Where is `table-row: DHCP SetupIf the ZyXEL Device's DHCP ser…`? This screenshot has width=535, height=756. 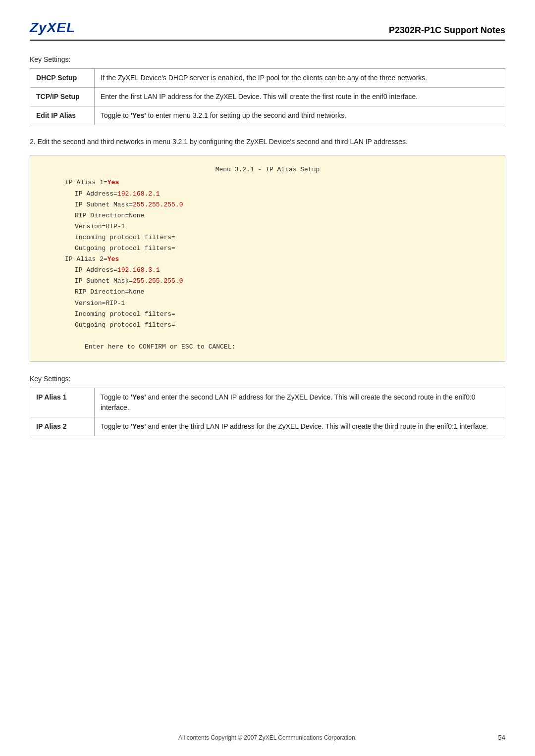
table-row: DHCP SetupIf the ZyXEL Device's DHCP ser… is located at coordinates (268, 78).